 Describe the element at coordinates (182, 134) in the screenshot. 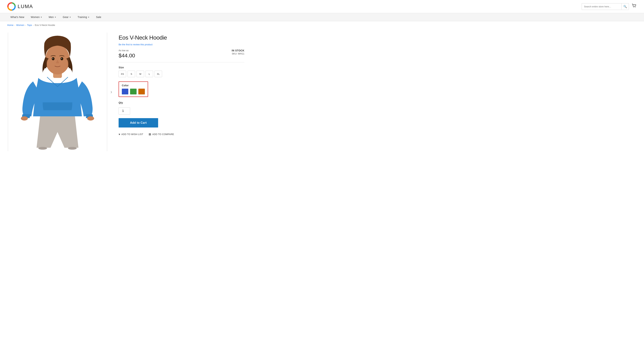

I see `secondary-actions: ♥ ADD TO WISH LIST ▩ ADD TO COMPARE` at that location.